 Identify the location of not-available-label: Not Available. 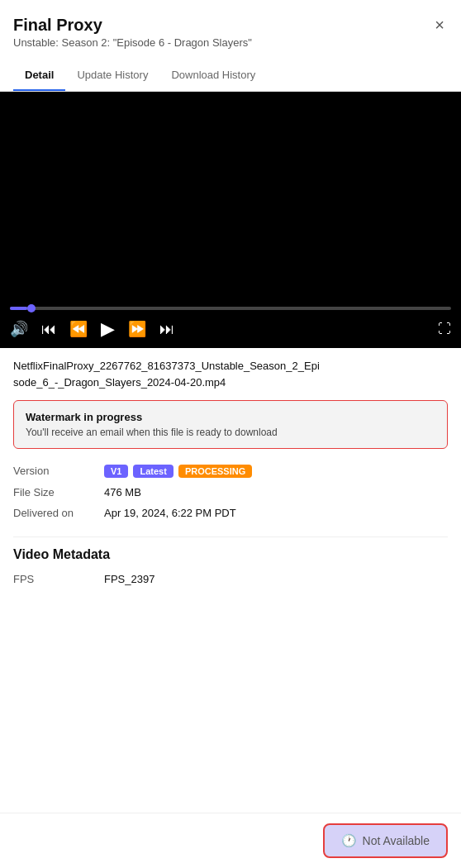
(397, 841).